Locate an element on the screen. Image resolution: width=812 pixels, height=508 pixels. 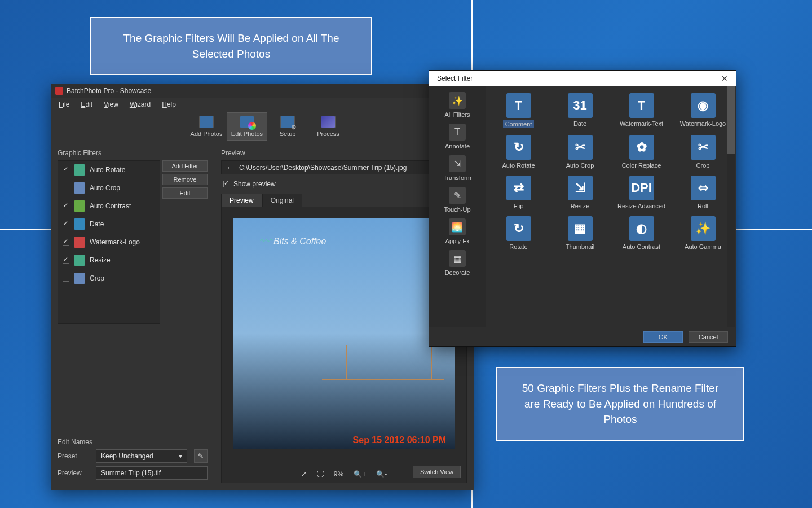
preview-name-label: Preview is located at coordinates (73, 473).